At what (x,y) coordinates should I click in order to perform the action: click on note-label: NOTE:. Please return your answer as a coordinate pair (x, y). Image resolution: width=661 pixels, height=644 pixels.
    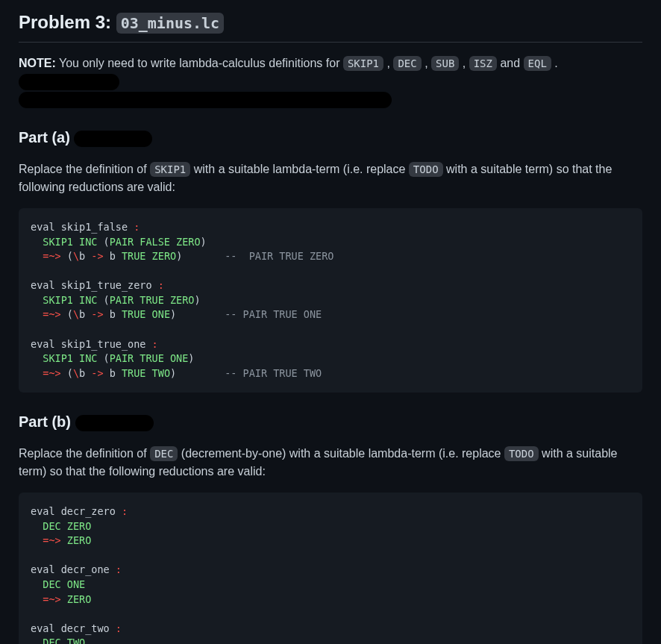
    Looking at the image, I should click on (37, 63).